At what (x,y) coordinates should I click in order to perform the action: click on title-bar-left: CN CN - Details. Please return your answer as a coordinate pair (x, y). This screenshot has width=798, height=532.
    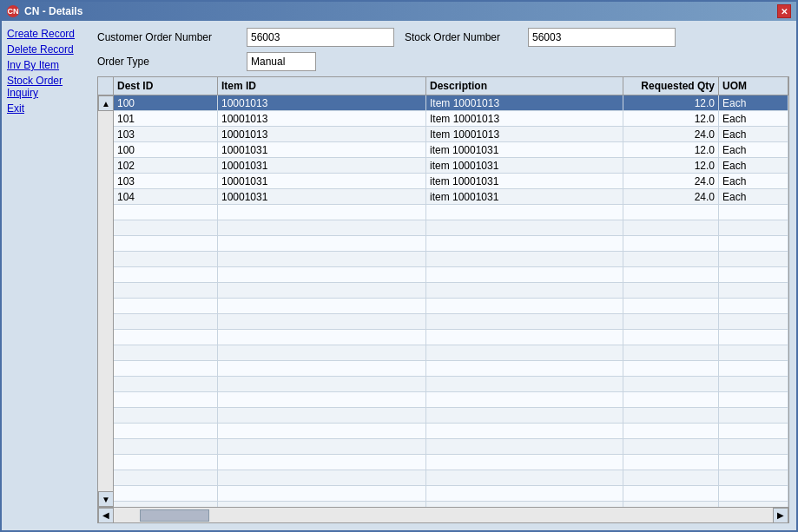
    Looking at the image, I should click on (45, 11).